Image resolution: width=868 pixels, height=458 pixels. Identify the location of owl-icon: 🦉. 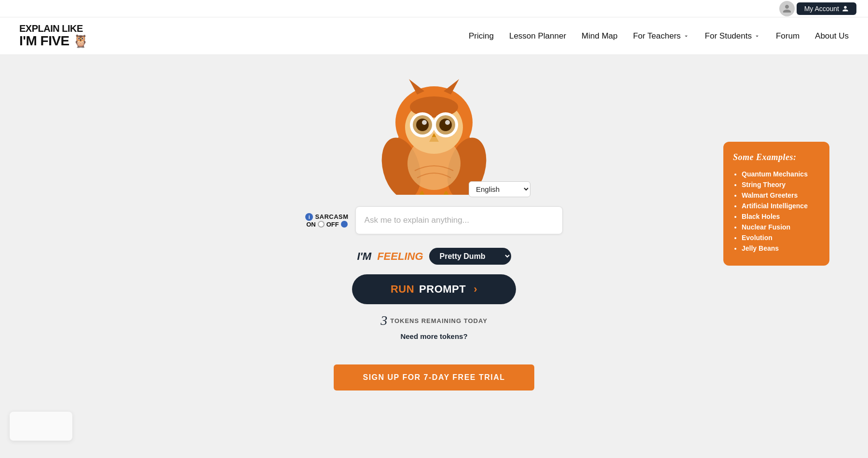
(81, 41).